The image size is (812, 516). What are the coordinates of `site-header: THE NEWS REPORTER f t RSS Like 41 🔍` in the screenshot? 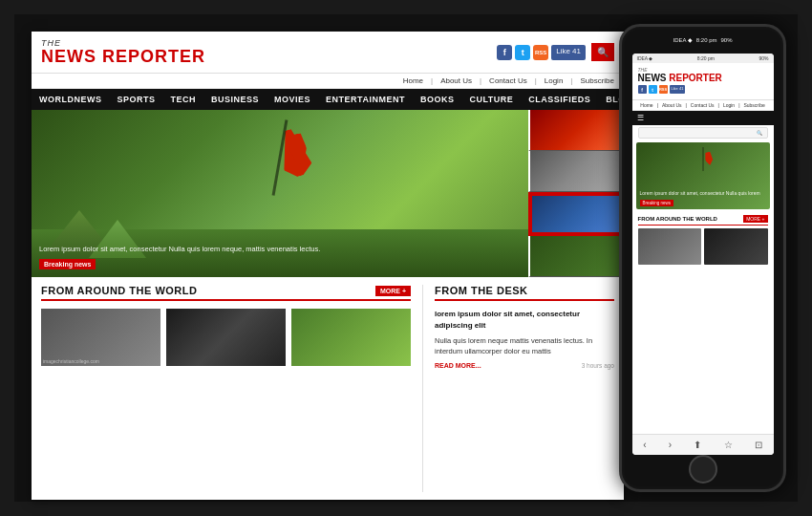 It's located at (328, 53).